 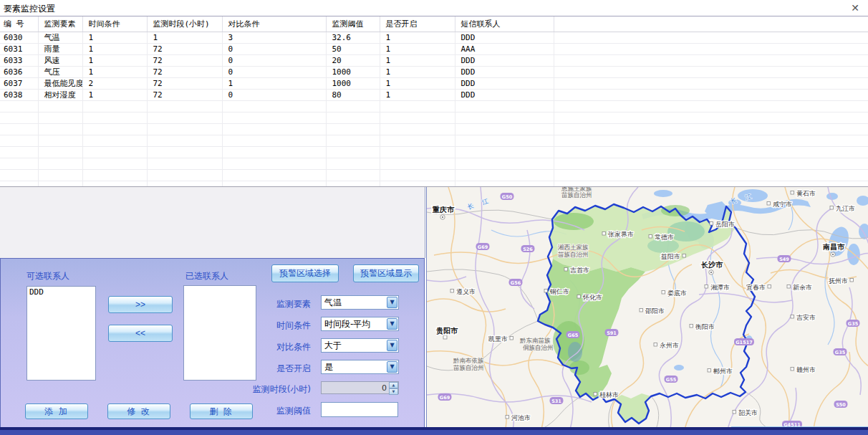 What do you see at coordinates (360, 367) in the screenshot?
I see `enabled-dropdown: 是 ▼` at bounding box center [360, 367].